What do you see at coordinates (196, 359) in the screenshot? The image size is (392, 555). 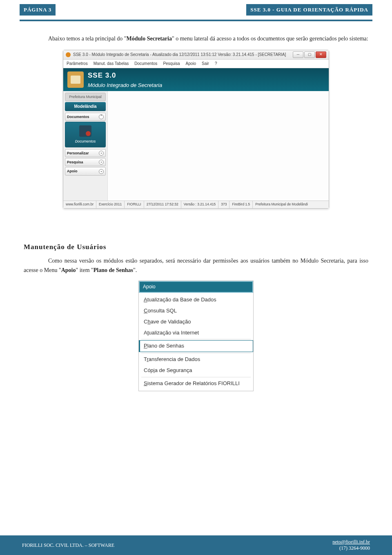 I see `menu-item-transferencia-dados: Transferencia de Dados` at bounding box center [196, 359].